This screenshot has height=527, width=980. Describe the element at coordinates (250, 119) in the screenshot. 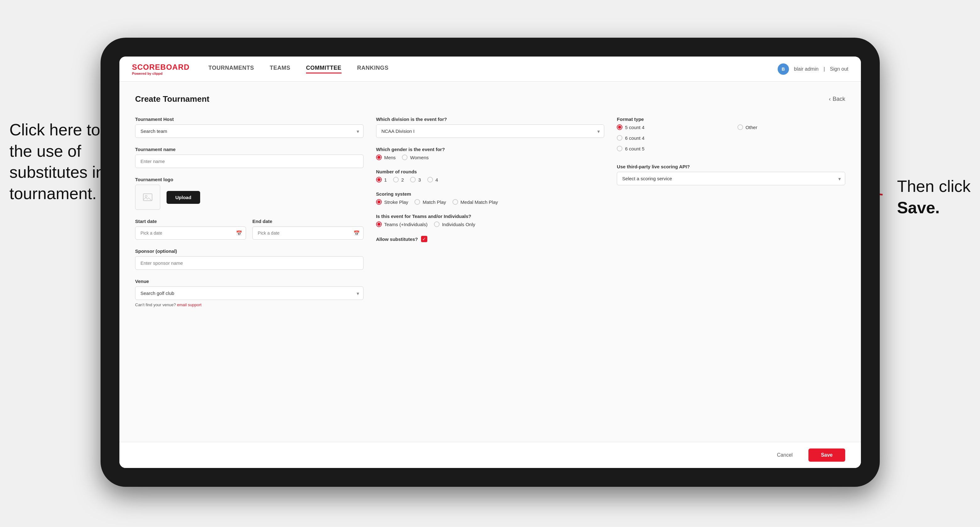

I see `tournament-host-label: Tournament Host` at that location.